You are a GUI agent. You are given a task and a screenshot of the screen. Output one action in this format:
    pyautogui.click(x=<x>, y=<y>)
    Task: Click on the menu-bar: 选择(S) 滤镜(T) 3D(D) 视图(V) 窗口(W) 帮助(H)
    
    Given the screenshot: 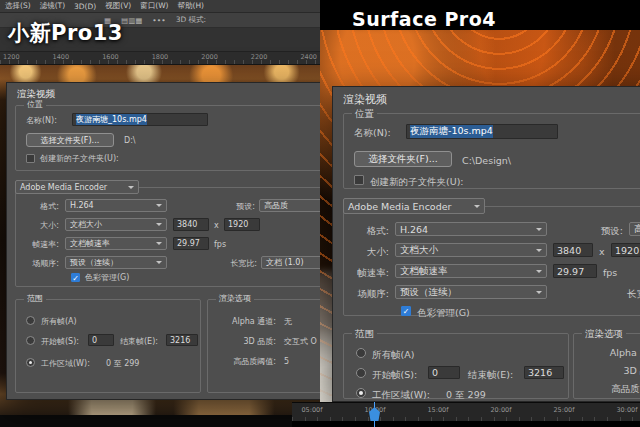 What is the action you would take?
    pyautogui.click(x=160, y=6)
    